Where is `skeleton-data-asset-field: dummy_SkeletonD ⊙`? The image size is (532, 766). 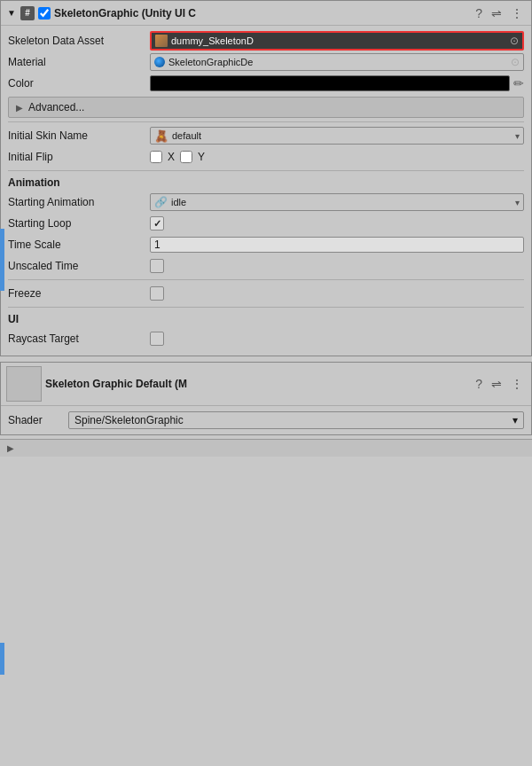
skeleton-data-asset-field: dummy_SkeletonD ⊙ is located at coordinates (337, 41).